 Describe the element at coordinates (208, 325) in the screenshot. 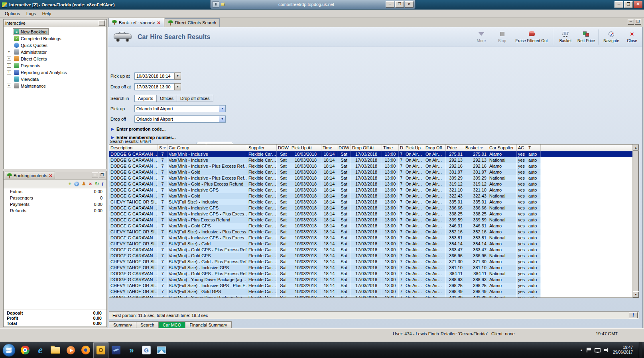

I see `bottom-tab-financial-summary: Financial Summary` at that location.